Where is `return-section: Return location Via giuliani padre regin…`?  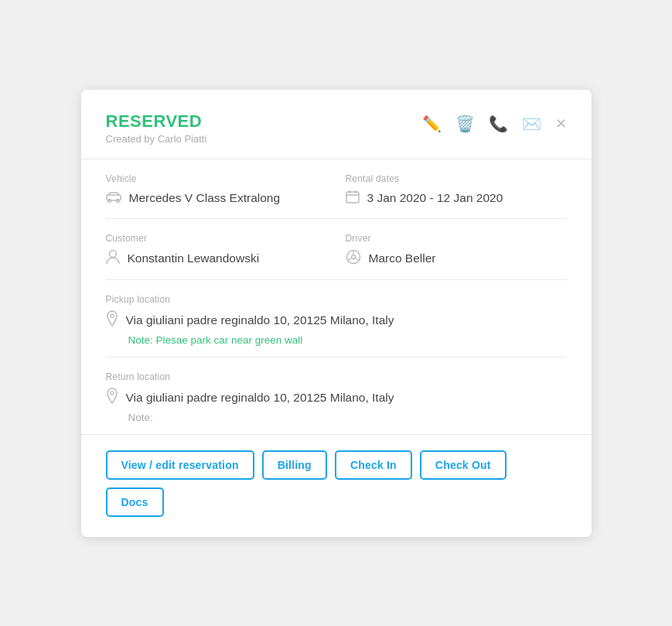 return-section: Return location Via giuliani padre regin… is located at coordinates (336, 396).